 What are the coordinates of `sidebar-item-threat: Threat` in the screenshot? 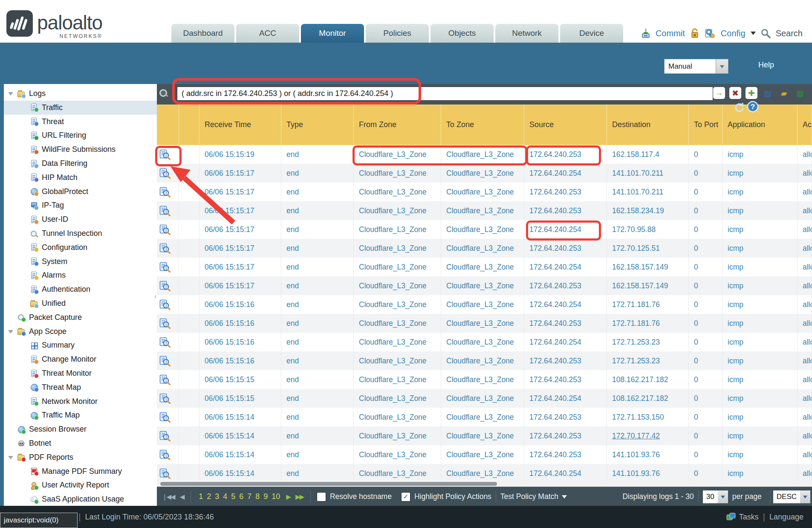 It's located at (80, 122).